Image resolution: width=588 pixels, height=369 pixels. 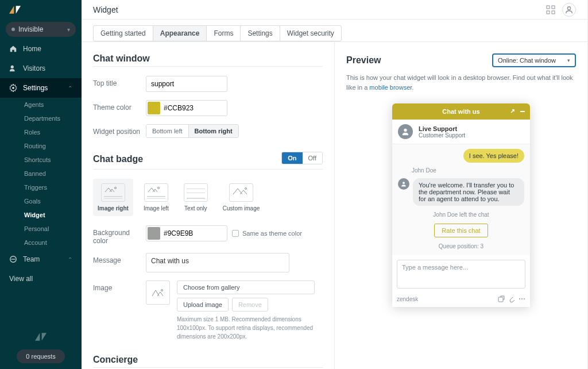 What do you see at coordinates (53, 174) in the screenshot?
I see `subnav-banned: Banned` at bounding box center [53, 174].